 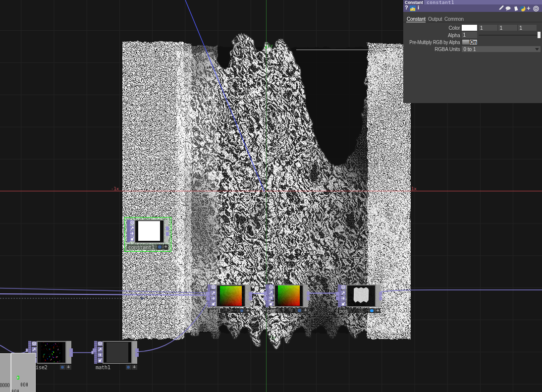 What do you see at coordinates (287, 310) in the screenshot?
I see `node-name-bar: end +` at bounding box center [287, 310].